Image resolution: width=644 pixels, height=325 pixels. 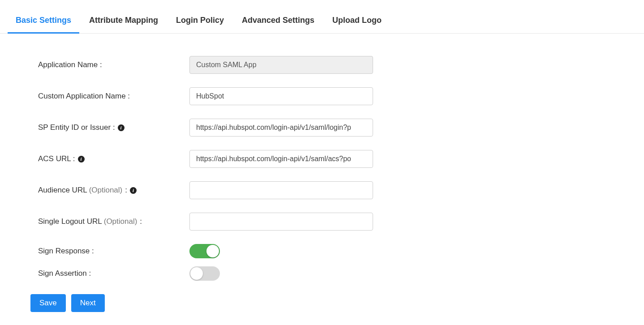 I want to click on label-sp-entity-id-text: SP Entity ID or Issuer :, so click(x=77, y=128).